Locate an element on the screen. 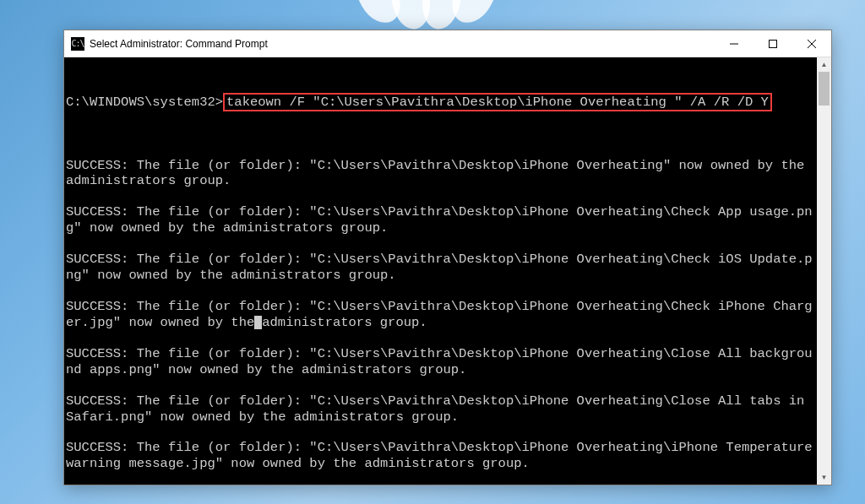 The image size is (865, 504). text-cursor is located at coordinates (258, 322).